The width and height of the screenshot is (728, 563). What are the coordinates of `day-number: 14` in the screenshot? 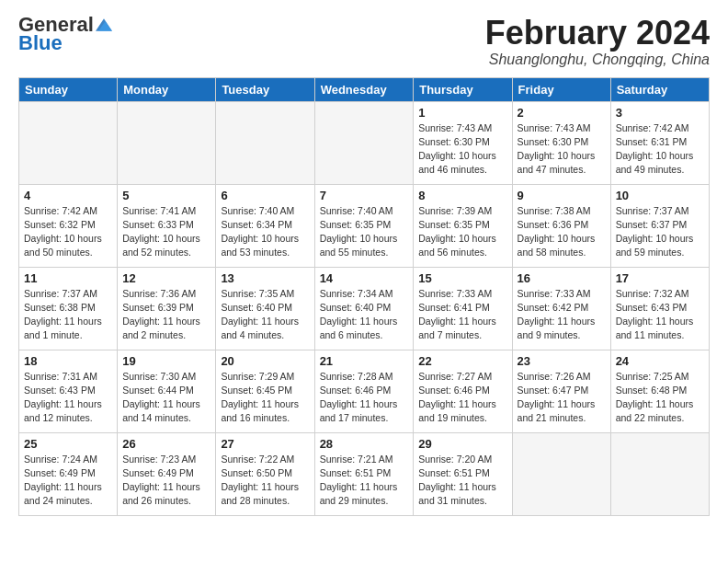 It's located at (364, 278).